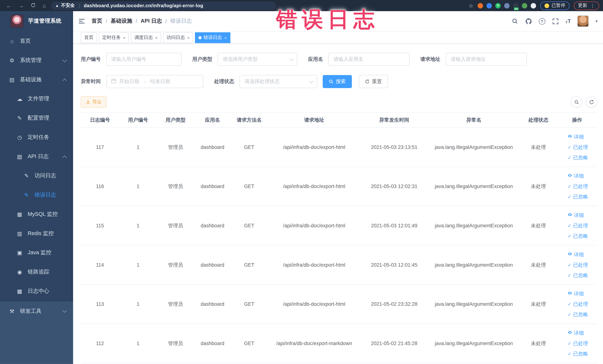 Image resolution: width=603 pixels, height=364 pixels. What do you see at coordinates (82, 21) in the screenshot?
I see `menu-fold-icon` at bounding box center [82, 21].